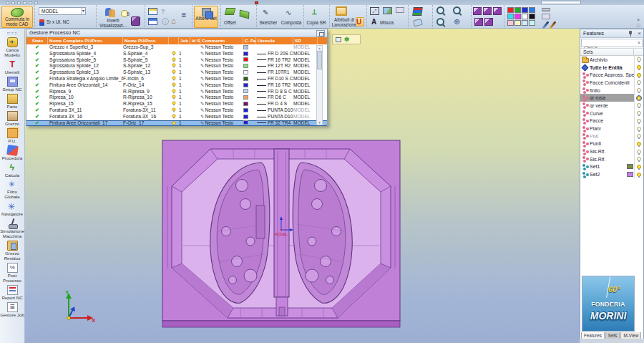  Describe the element at coordinates (12, 153) in the screenshot. I see `sidebar-item: Procedura` at that location.